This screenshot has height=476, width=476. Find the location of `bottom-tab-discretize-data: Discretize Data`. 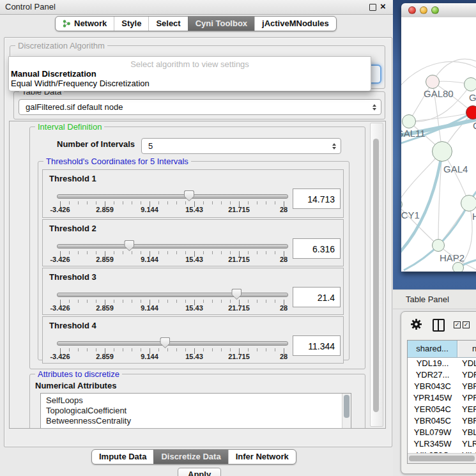

bottom-tab-discretize-data: Discretize Data is located at coordinates (190, 457).